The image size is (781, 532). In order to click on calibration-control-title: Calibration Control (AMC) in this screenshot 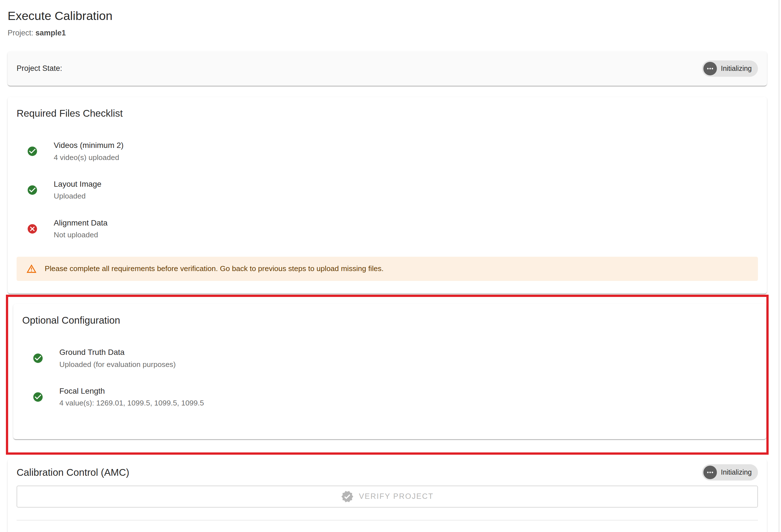, I will do `click(73, 473)`.